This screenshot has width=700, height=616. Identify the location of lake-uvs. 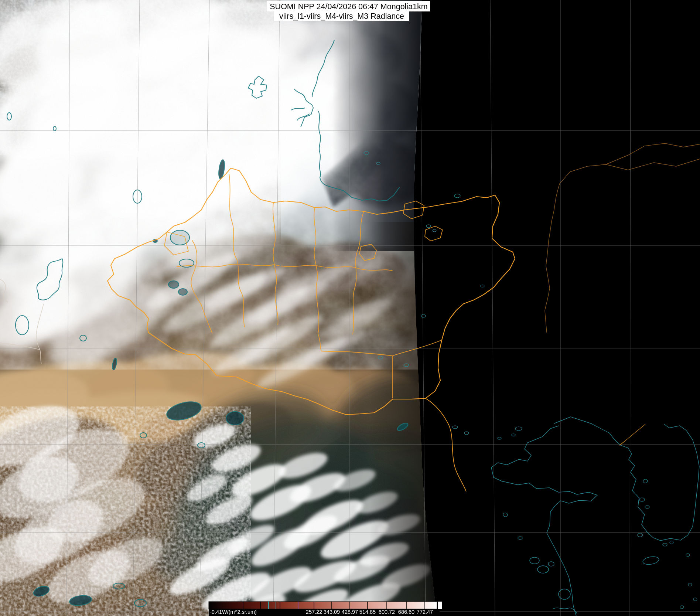
(180, 238).